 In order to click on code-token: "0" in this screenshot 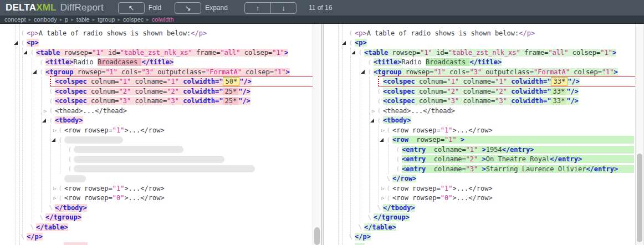, I will do `click(119, 198)`.